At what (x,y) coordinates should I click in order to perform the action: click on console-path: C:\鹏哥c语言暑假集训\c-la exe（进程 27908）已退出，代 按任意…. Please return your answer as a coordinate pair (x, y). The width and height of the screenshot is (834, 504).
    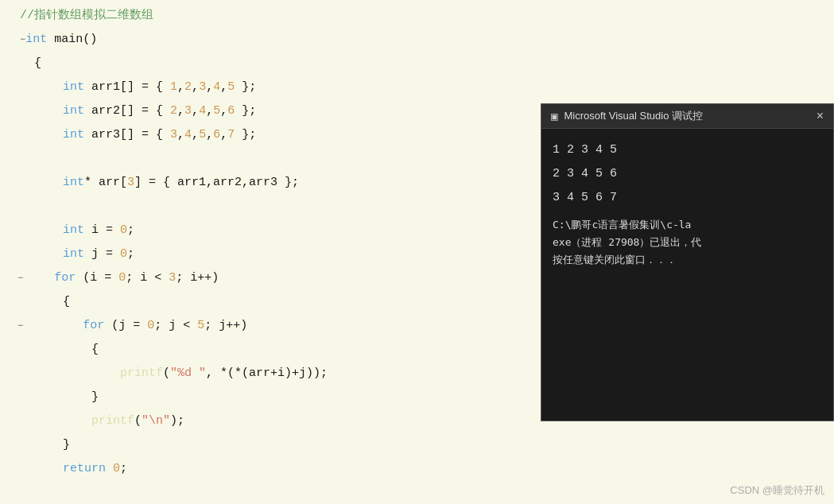
    Looking at the image, I should click on (687, 242).